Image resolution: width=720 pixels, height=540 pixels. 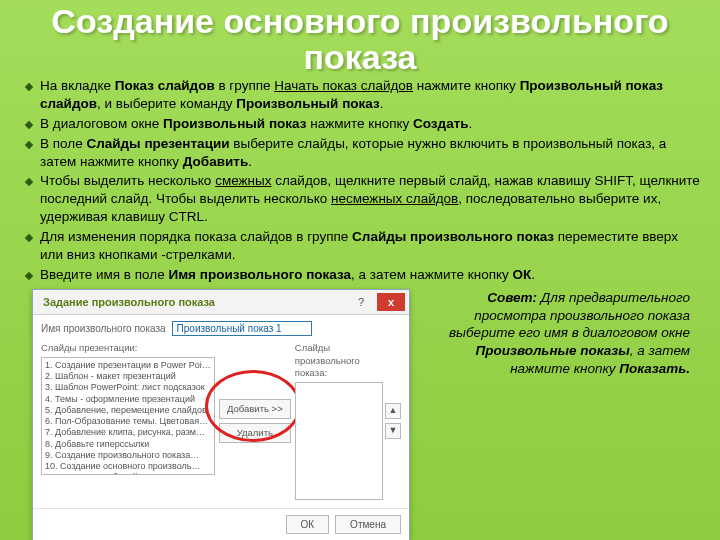 What do you see at coordinates (364, 275) in the screenshot?
I see `instruction-item: Введите имя в поле Имя произвольного пок…` at bounding box center [364, 275].